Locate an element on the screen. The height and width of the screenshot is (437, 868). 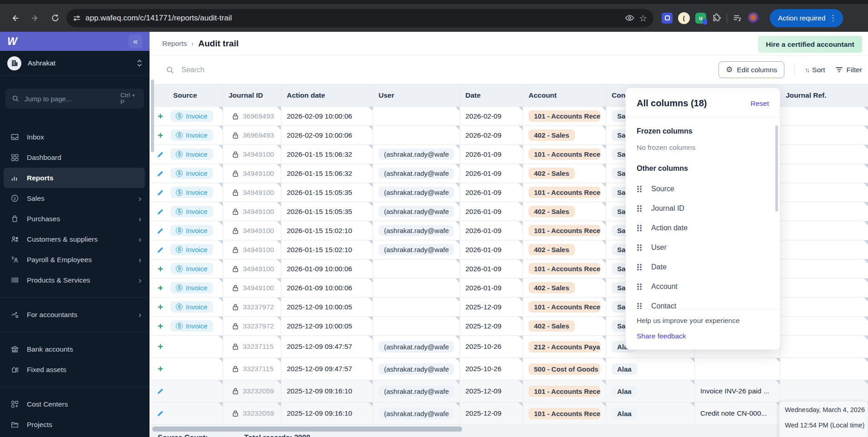
search-input is located at coordinates (249, 70).